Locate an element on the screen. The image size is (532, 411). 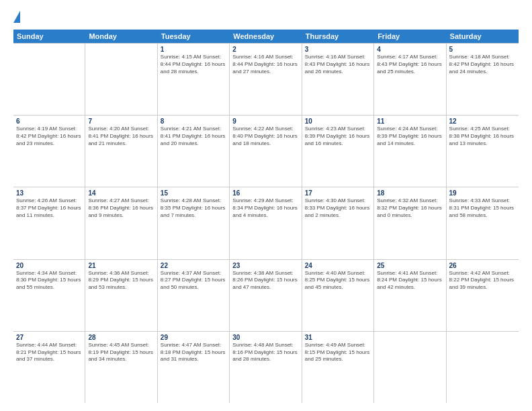
day-number: 21 is located at coordinates (121, 266).